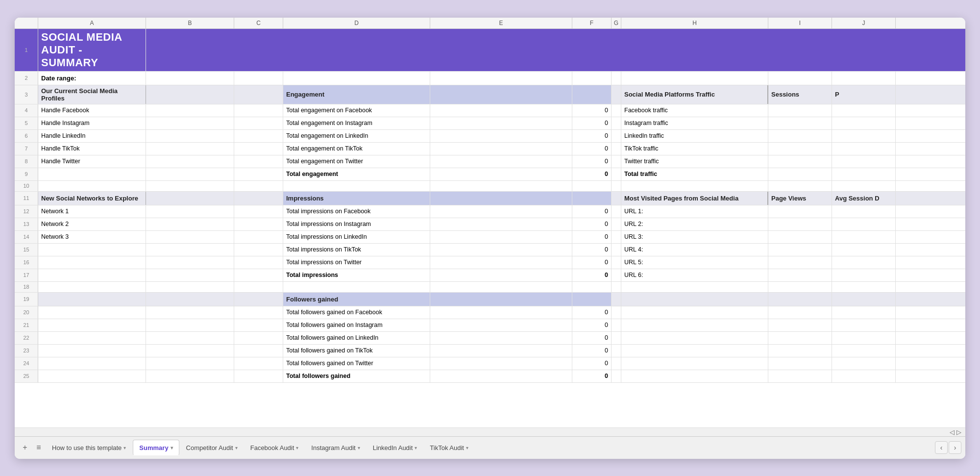 The image size is (980, 476). What do you see at coordinates (501, 124) in the screenshot?
I see `cell-5E` at bounding box center [501, 124].